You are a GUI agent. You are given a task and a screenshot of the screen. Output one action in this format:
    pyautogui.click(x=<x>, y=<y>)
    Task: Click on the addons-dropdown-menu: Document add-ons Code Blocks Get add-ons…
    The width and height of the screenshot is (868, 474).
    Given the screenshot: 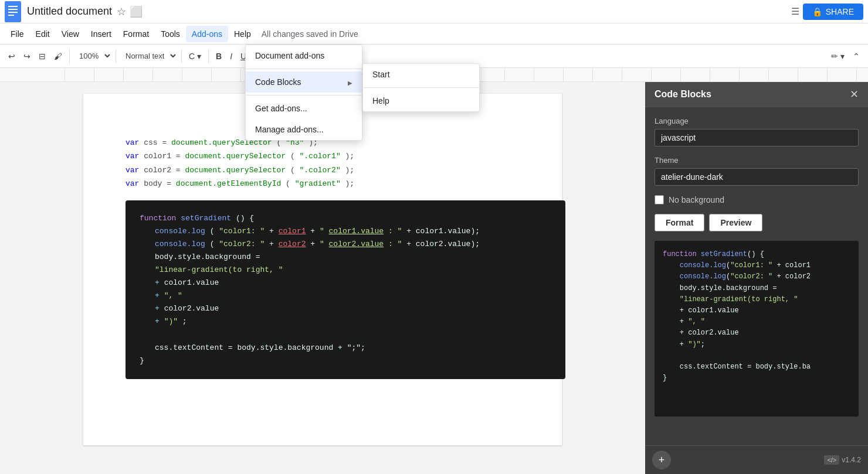 What is the action you would take?
    pyautogui.click(x=304, y=93)
    